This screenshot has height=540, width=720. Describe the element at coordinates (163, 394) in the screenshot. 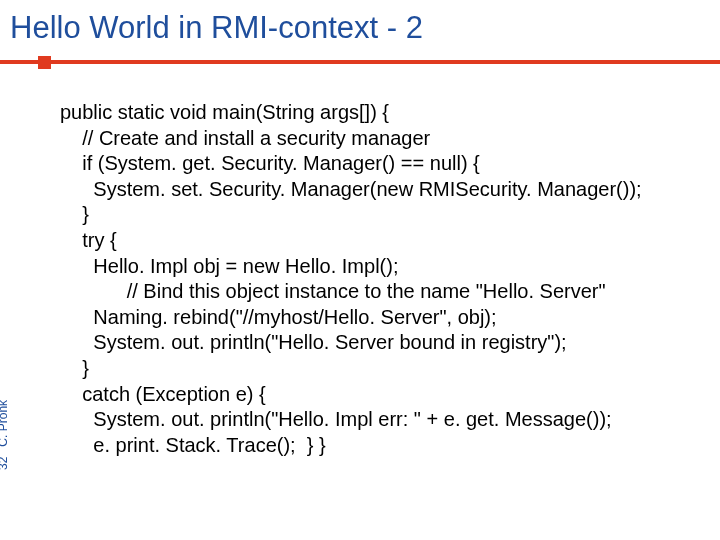

I see `code-line: catch (Exception e) {` at that location.